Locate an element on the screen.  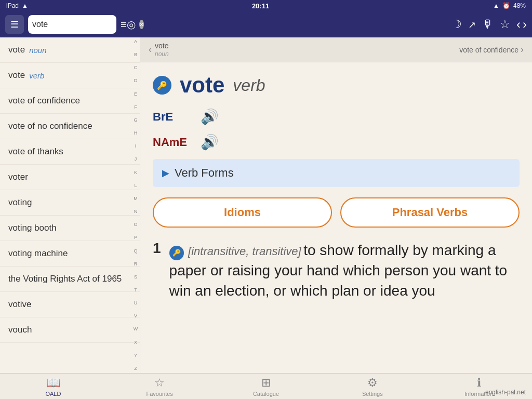
alarm-icon: ⏰ is located at coordinates (506, 6).